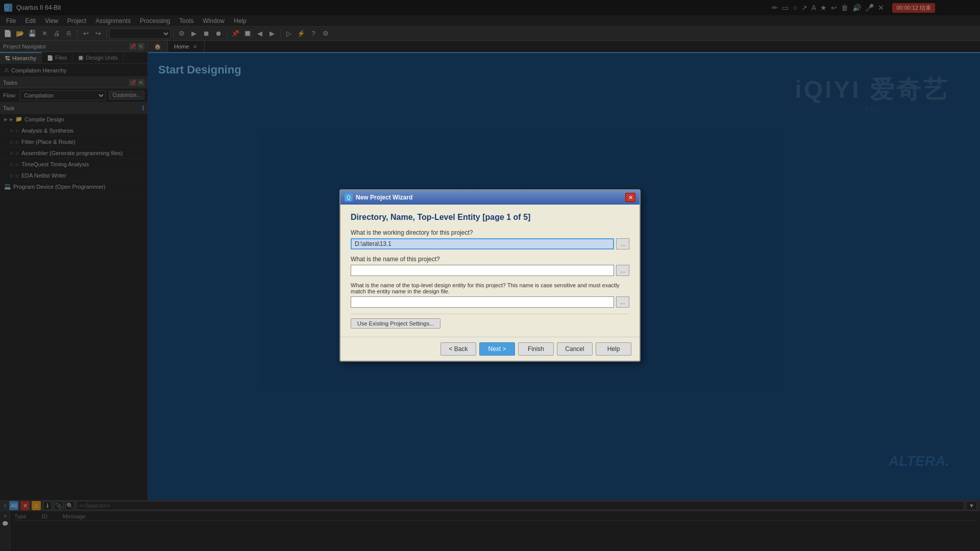 Image resolution: width=980 pixels, height=551 pixels. Describe the element at coordinates (630, 197) in the screenshot. I see `dialog-close-btn: ✕` at that location.